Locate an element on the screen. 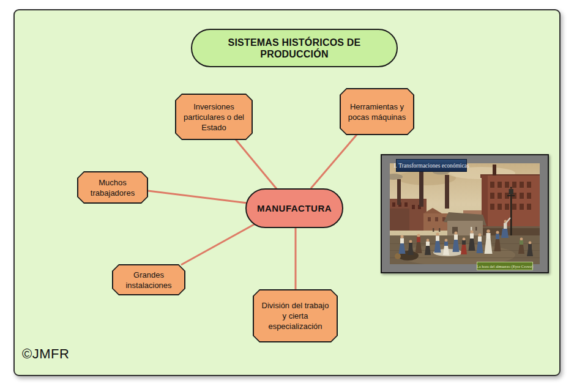  branch-label: Herramientas y pocas máquinas is located at coordinates (377, 111).